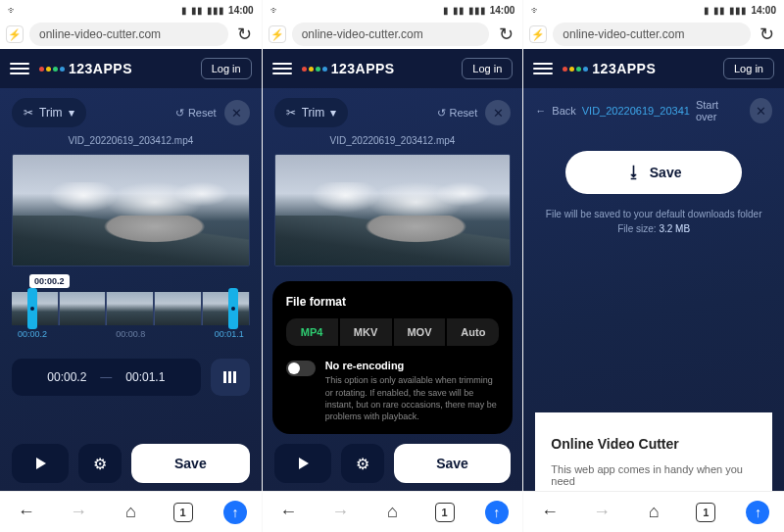 This screenshot has height=532, width=784. Describe the element at coordinates (465, 113) in the screenshot. I see `reset-label: Reset` at that location.